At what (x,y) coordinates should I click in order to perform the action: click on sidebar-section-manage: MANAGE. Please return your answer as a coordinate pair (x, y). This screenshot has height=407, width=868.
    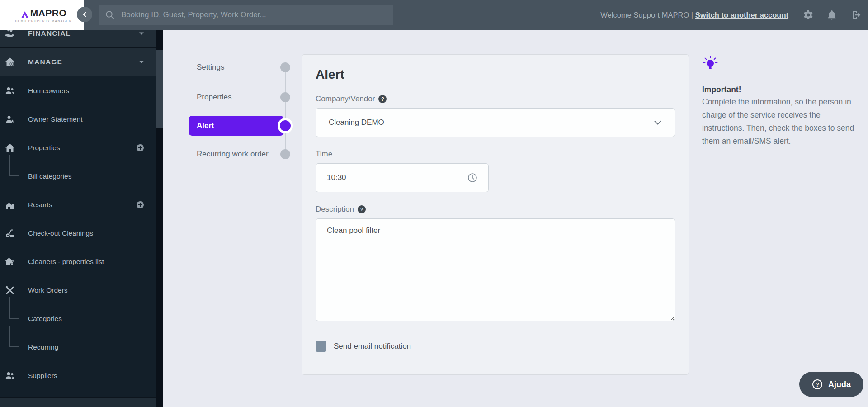
    Looking at the image, I should click on (78, 62).